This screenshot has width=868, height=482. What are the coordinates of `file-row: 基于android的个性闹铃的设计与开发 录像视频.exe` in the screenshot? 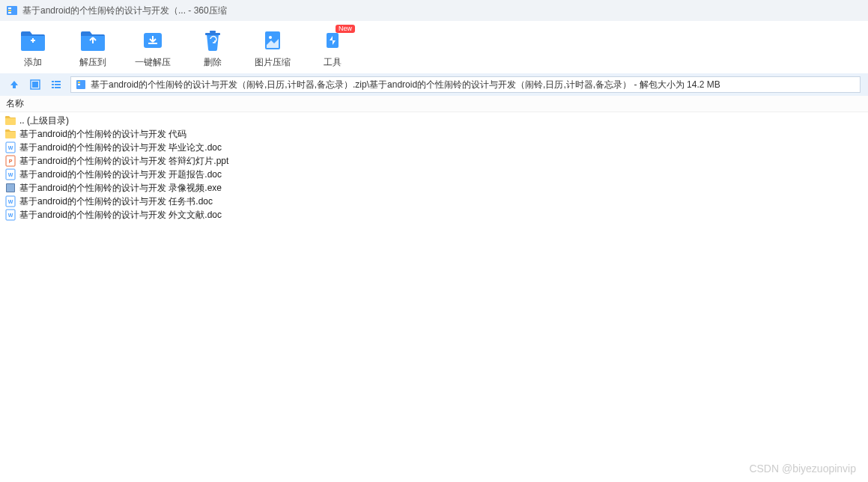 It's located at (434, 188).